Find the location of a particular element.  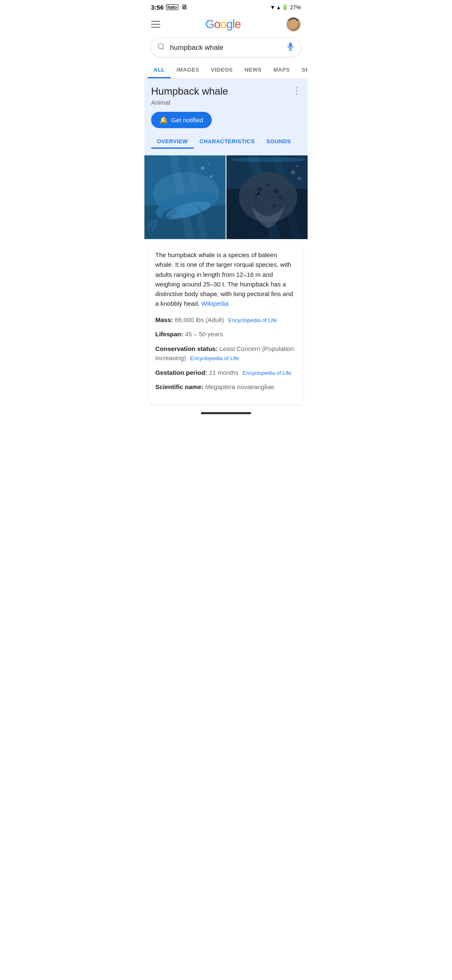

tab-all: ALL is located at coordinates (159, 70).